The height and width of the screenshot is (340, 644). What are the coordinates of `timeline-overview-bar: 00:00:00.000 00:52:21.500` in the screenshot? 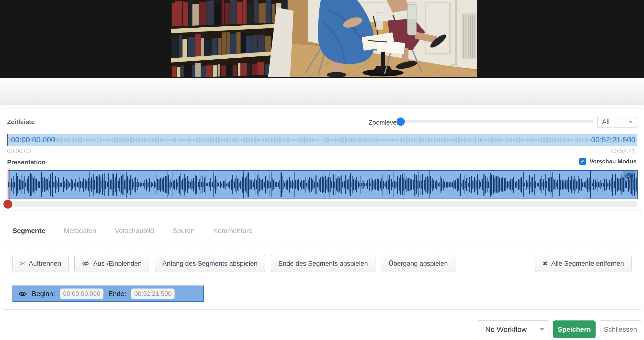 It's located at (322, 140).